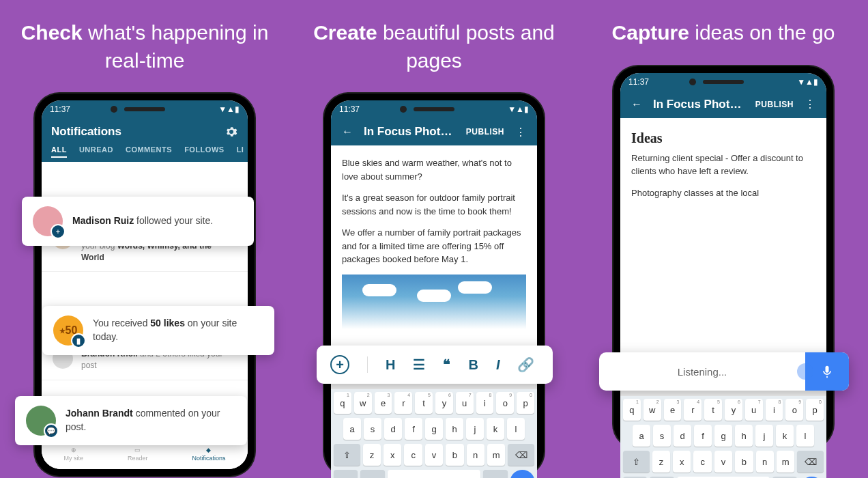  Describe the element at coordinates (390, 365) in the screenshot. I see `heading-button: H` at that location.